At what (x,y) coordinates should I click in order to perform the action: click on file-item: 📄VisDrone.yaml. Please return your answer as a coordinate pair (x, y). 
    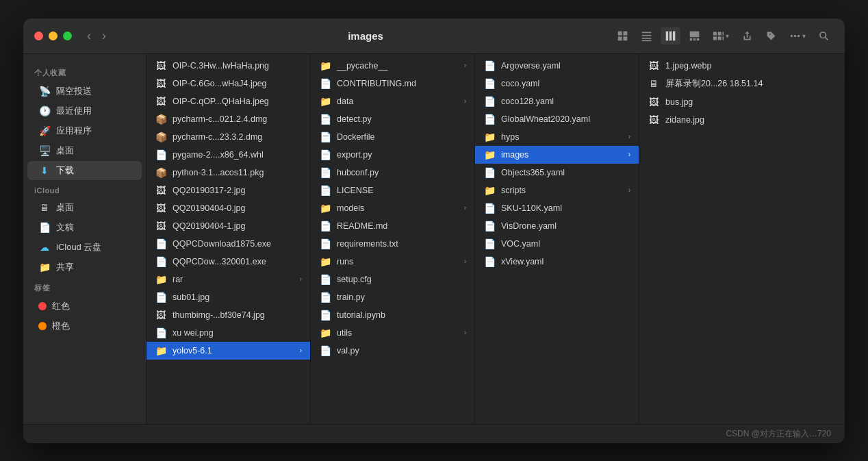
    Looking at the image, I should click on (557, 226).